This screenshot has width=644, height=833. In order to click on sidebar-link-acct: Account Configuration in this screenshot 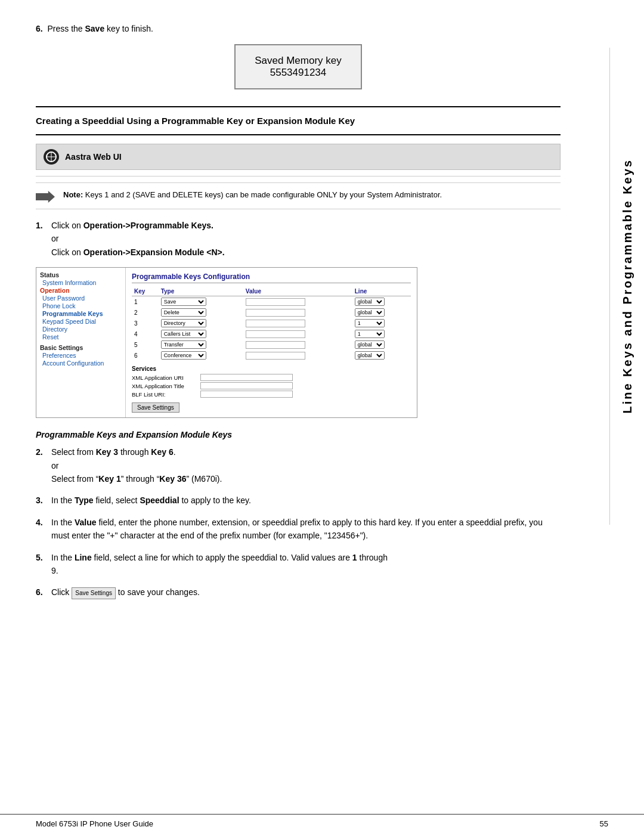, I will do `click(82, 363)`.